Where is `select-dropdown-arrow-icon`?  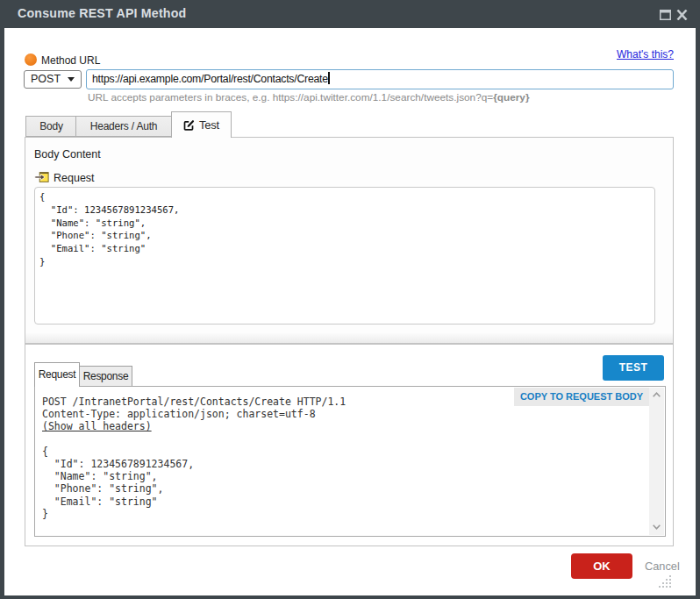
select-dropdown-arrow-icon is located at coordinates (71, 79).